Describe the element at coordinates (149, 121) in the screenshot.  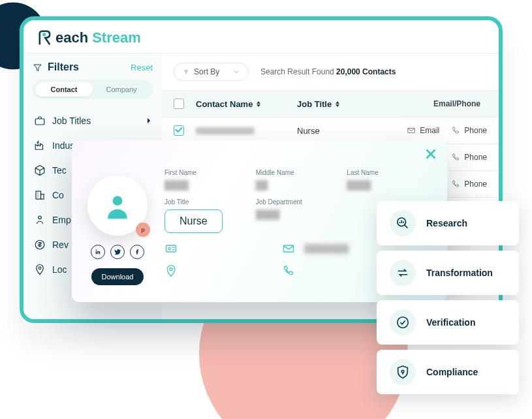
I see `chevron-right-icon` at that location.